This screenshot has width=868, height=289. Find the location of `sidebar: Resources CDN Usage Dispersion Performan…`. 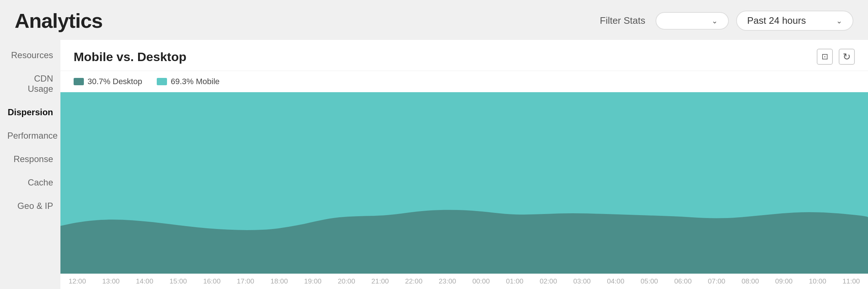

sidebar: Resources CDN Usage Dispersion Performan… is located at coordinates (30, 165).